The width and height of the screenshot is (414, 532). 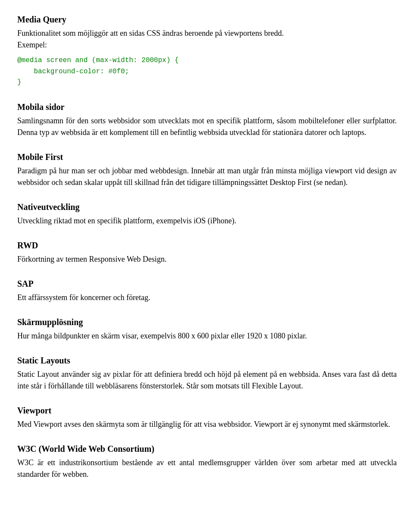 I want to click on section-viewport: Viewport Med Viewport avses den skärmyta…, so click(x=207, y=417).